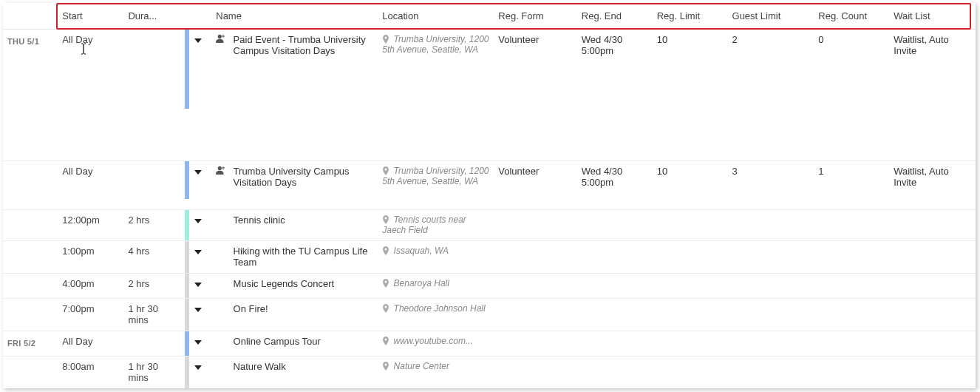 Image resolution: width=980 pixels, height=392 pixels. What do you see at coordinates (30, 344) in the screenshot?
I see `day-label: FRI 5/2` at bounding box center [30, 344].